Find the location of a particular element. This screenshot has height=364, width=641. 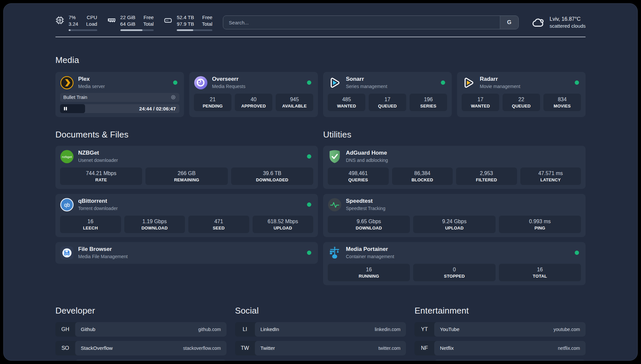

bookmark-youtube: YT YouTube youtube.com is located at coordinates (500, 329).